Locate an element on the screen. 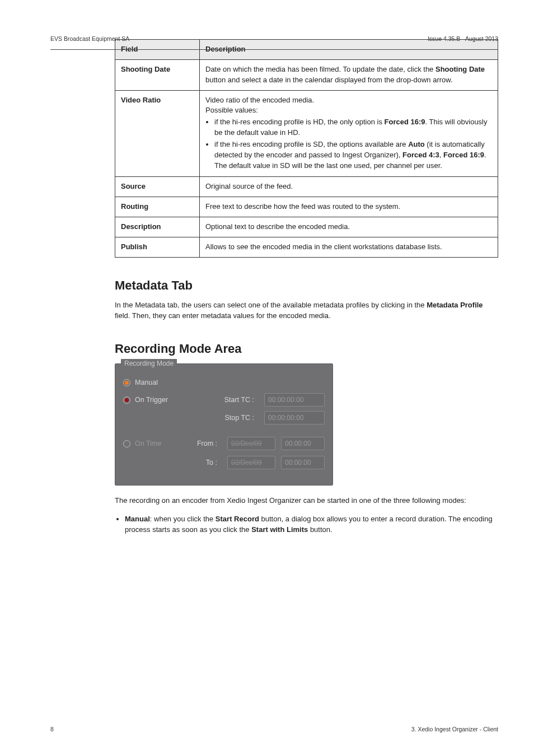  list-item: if the hi-res encoding profile is HD, th… is located at coordinates (353, 128).